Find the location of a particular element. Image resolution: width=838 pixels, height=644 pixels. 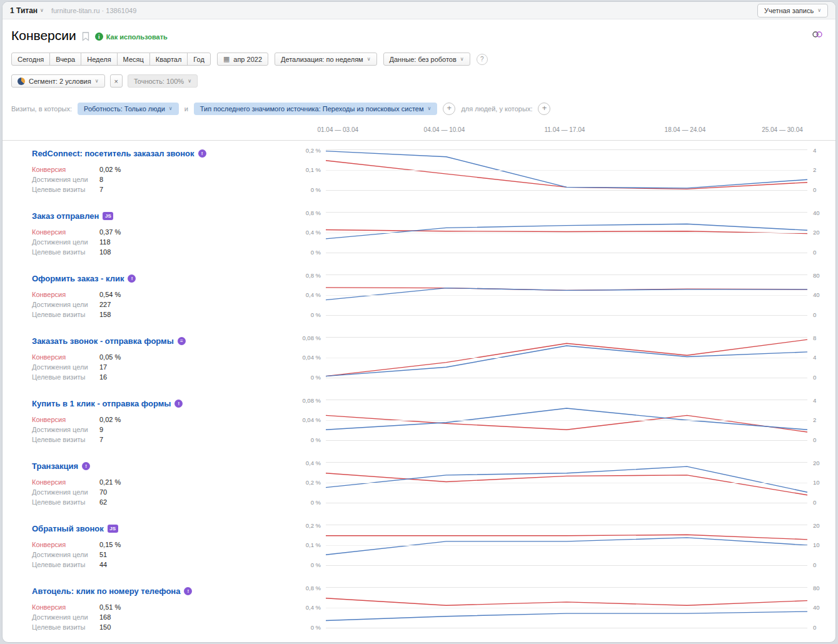

accuracy-dropdown: Точность: 100% ∨ is located at coordinates (163, 81).